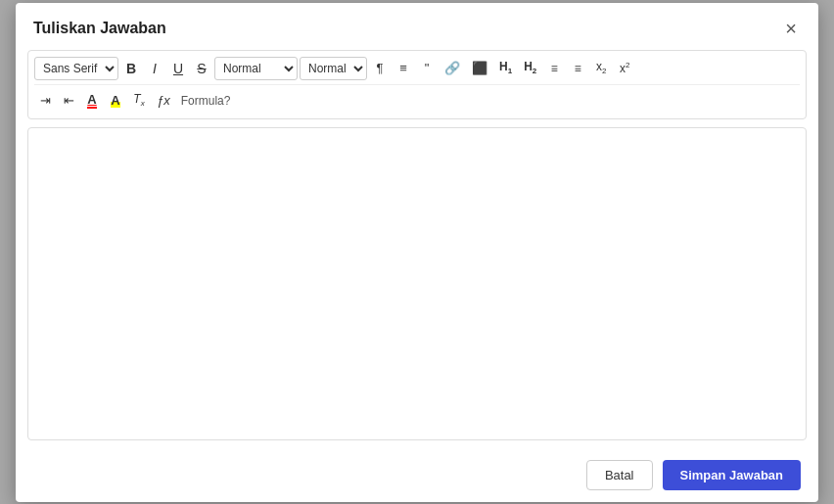 The image size is (834, 504). Describe the element at coordinates (178, 69) in the screenshot. I see `underline-button: U` at that location.